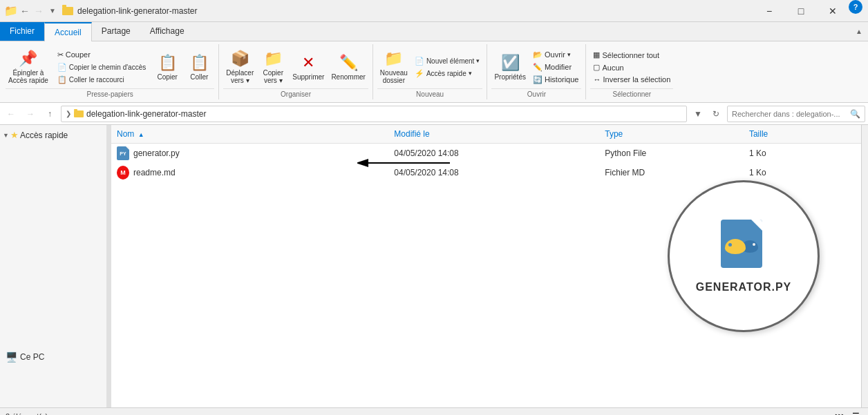  I want to click on new-item-icon: 📄, so click(419, 61).